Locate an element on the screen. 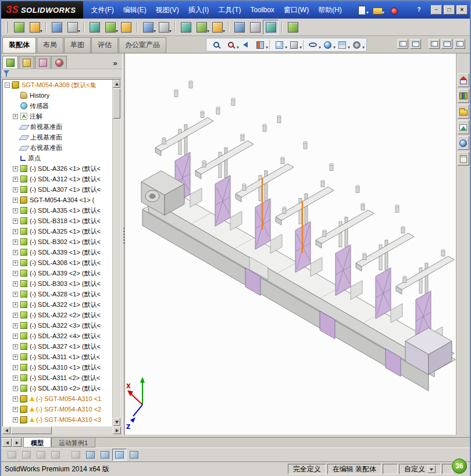 This screenshot has height=476, width=471. tree-item-component: (-) SDL-A339 <2> (默认< is located at coordinates (58, 273).